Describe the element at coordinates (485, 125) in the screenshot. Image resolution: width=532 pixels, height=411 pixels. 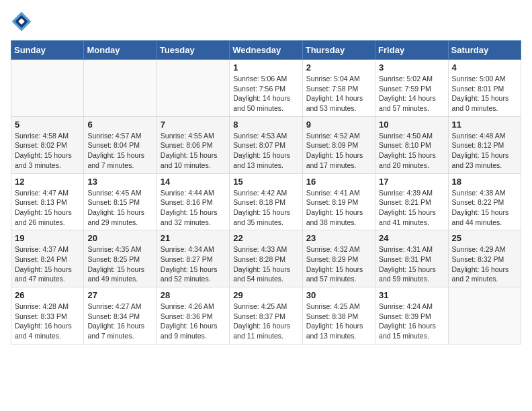
I see `day-number: 11` at that location.